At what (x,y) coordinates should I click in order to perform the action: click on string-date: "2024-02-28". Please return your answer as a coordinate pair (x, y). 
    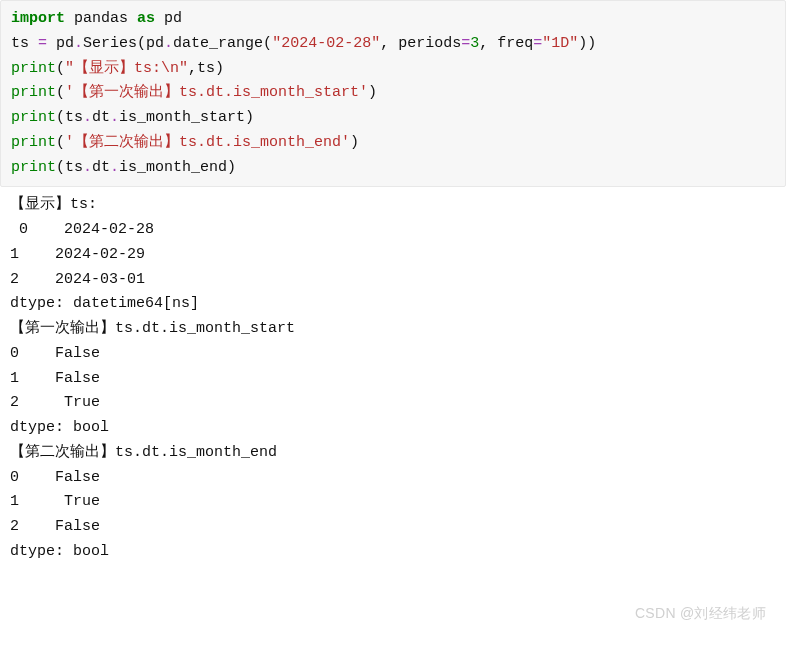
    Looking at the image, I should click on (326, 44).